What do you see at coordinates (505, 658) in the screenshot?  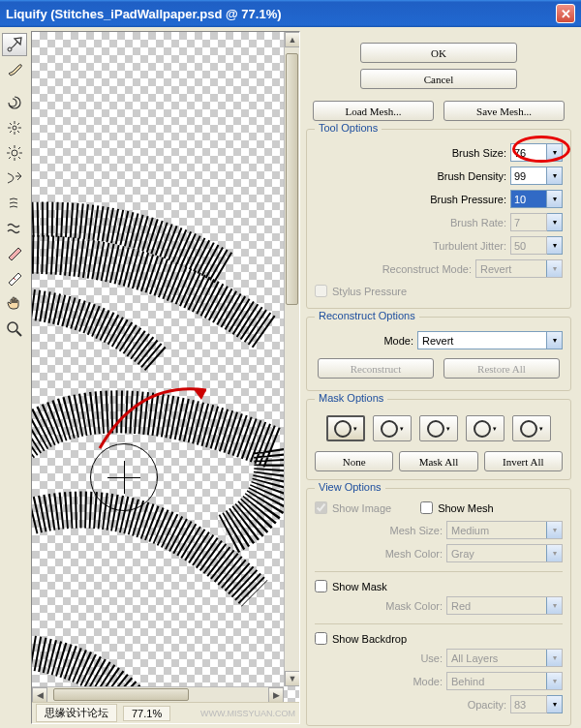 I see `use-select: All Layers▾` at bounding box center [505, 658].